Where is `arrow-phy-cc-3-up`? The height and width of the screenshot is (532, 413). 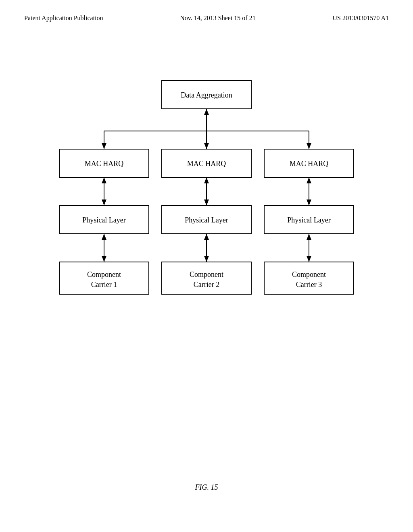 arrow-phy-cc-3-up is located at coordinates (309, 237).